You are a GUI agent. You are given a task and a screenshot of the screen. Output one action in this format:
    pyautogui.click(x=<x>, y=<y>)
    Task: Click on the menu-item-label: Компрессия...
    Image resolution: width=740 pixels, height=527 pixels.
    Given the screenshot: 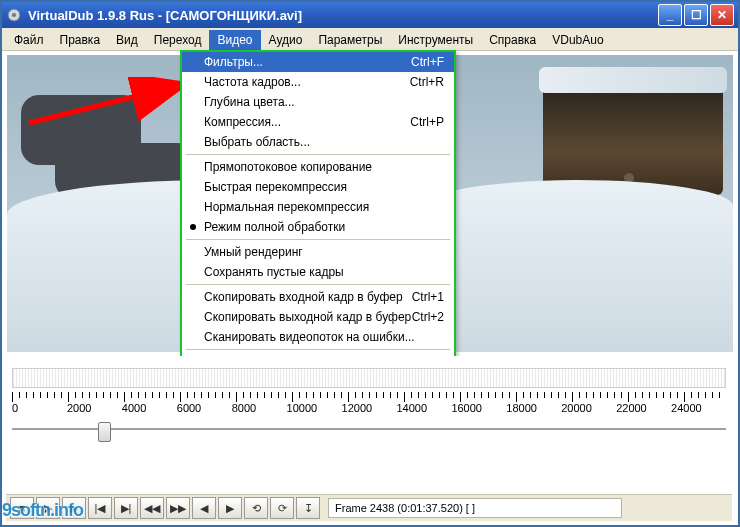 What is the action you would take?
    pyautogui.click(x=242, y=122)
    